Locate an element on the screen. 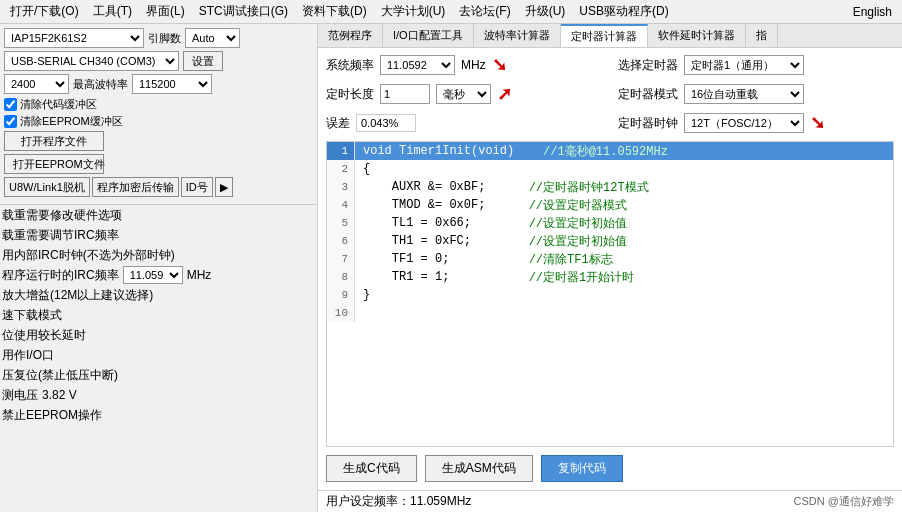  menu-tools: 工具(T) is located at coordinates (112, 12).